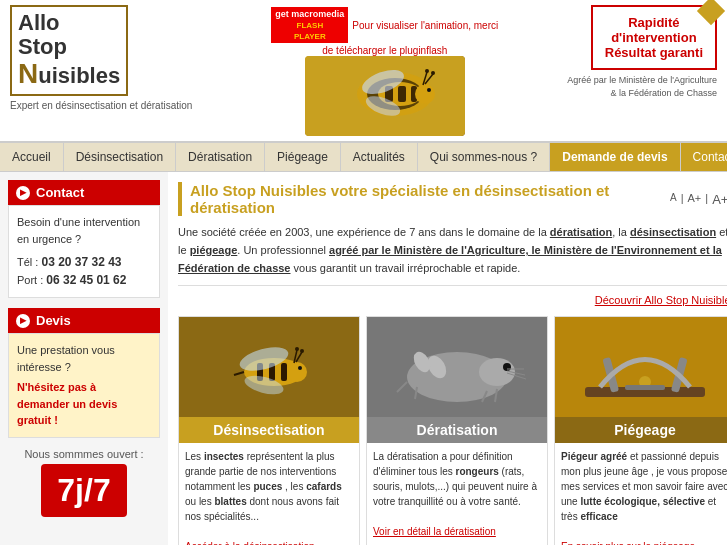  What do you see at coordinates (457, 430) in the screenshot?
I see `col-derat-header: Dératisation` at bounding box center [457, 430].